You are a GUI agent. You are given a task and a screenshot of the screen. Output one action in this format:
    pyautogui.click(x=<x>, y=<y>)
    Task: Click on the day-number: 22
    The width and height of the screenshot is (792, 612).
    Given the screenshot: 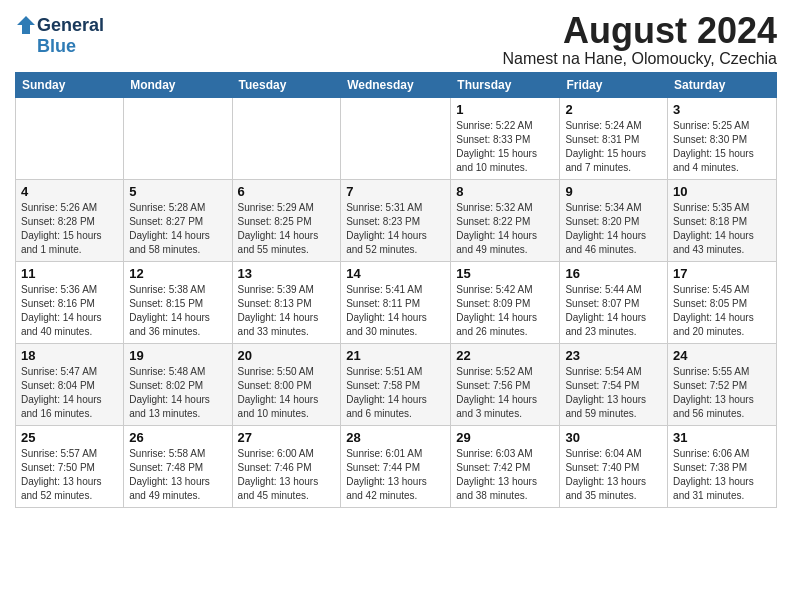 What is the action you would take?
    pyautogui.click(x=505, y=356)
    